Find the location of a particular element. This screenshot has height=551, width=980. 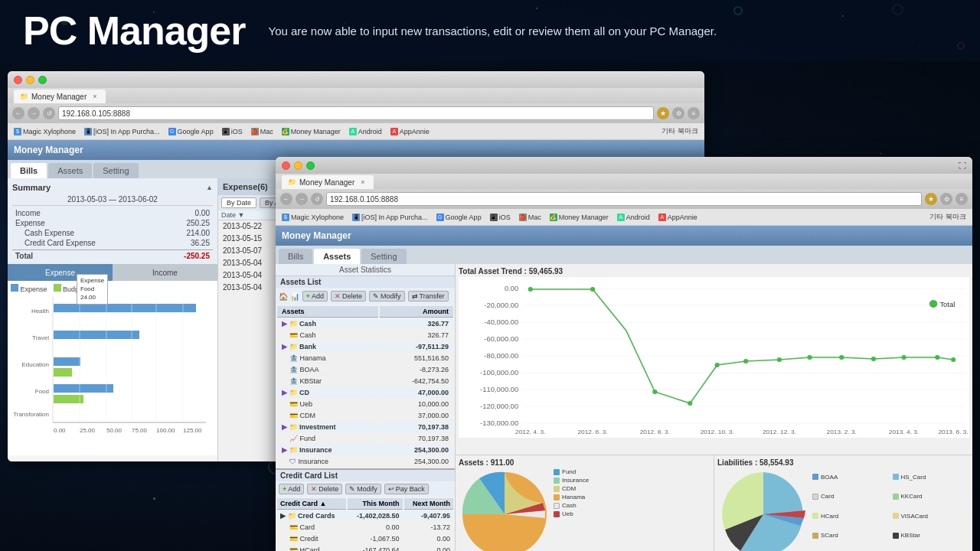

bookmark-mac-front: 🍎 Mac is located at coordinates (530, 217).